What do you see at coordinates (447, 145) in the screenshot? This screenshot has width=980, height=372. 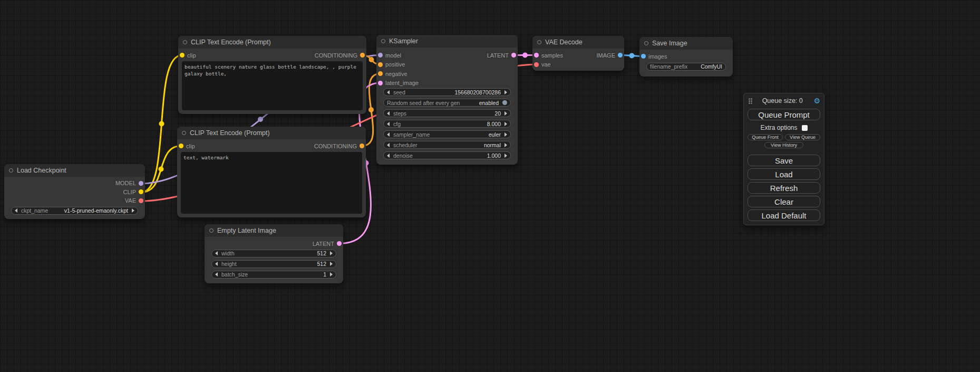 I see `widget-scheduler: scheduler normal` at bounding box center [447, 145].